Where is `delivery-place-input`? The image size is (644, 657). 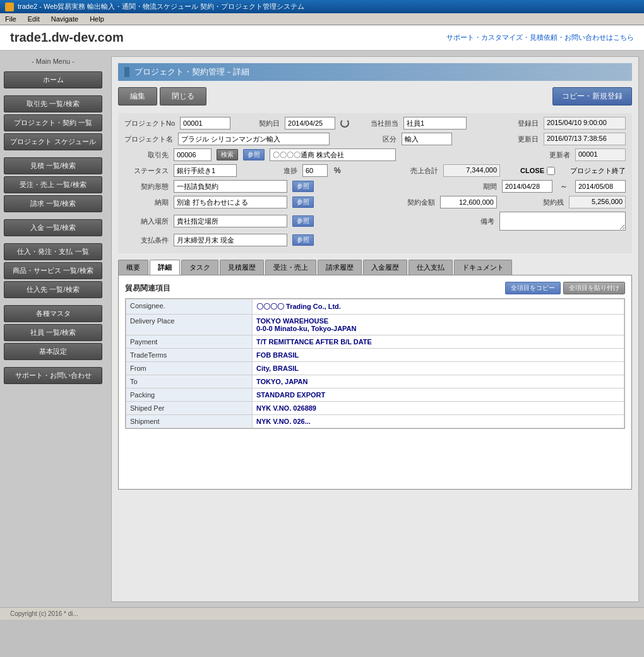 delivery-place-input is located at coordinates (230, 221).